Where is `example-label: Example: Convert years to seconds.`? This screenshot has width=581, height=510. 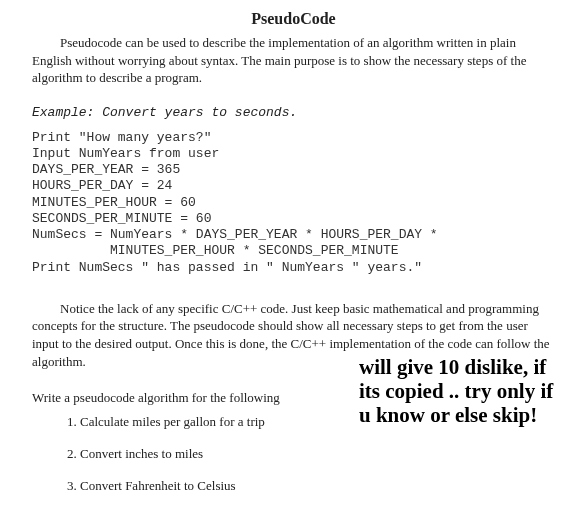
example-label: Example: Convert years to seconds. is located at coordinates (294, 112).